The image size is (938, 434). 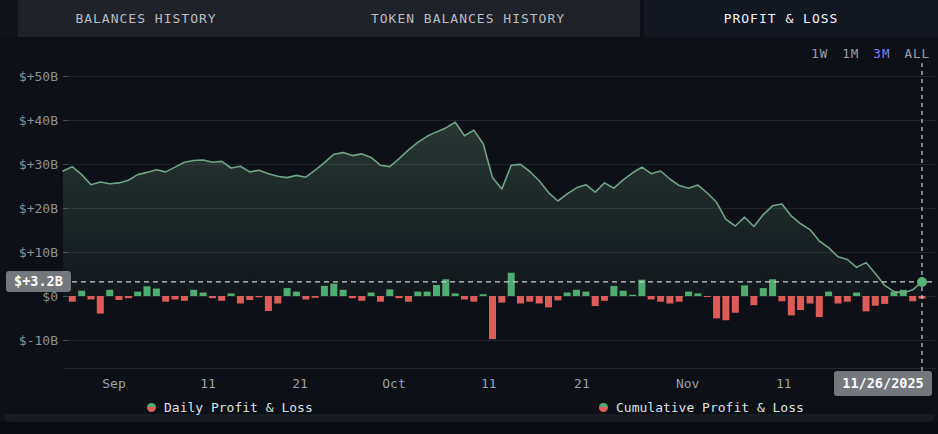 I want to click on legend-item-cumulative: Cumulative Profit & Loss, so click(x=702, y=408).